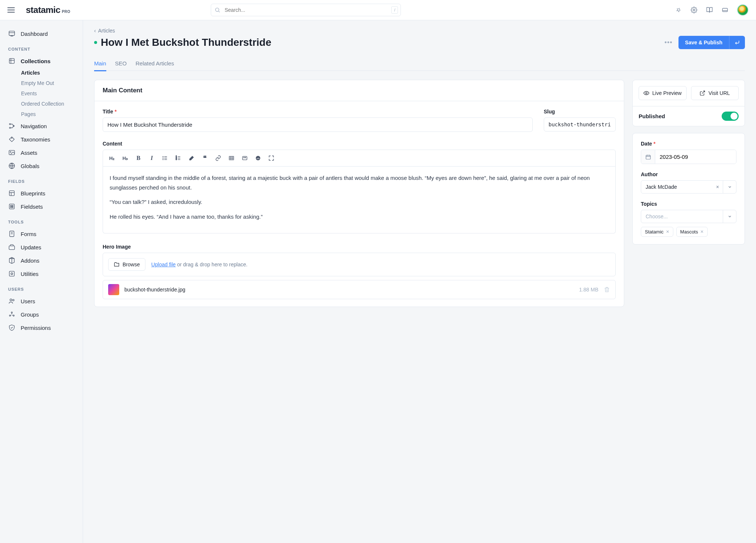 The width and height of the screenshot is (756, 543). Describe the element at coordinates (709, 10) in the screenshot. I see `docs-icon` at that location.